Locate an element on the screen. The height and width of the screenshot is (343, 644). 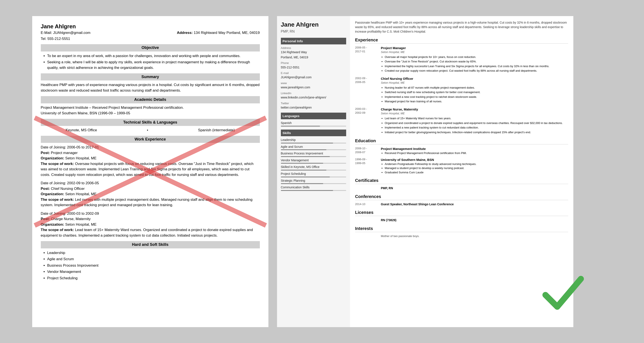
left-work2-org: Organization: Seton Hospital, ME is located at coordinates (150, 194).